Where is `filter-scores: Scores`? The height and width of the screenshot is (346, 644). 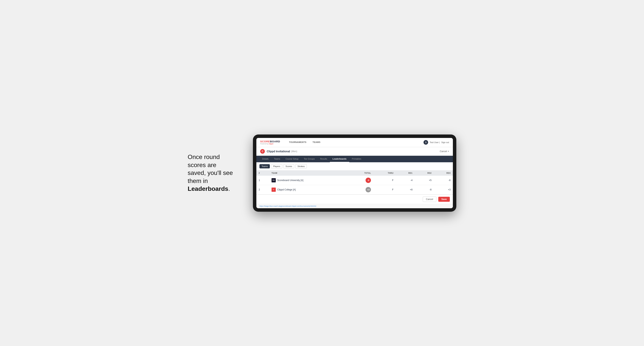 filter-scores: Scores is located at coordinates (289, 166).